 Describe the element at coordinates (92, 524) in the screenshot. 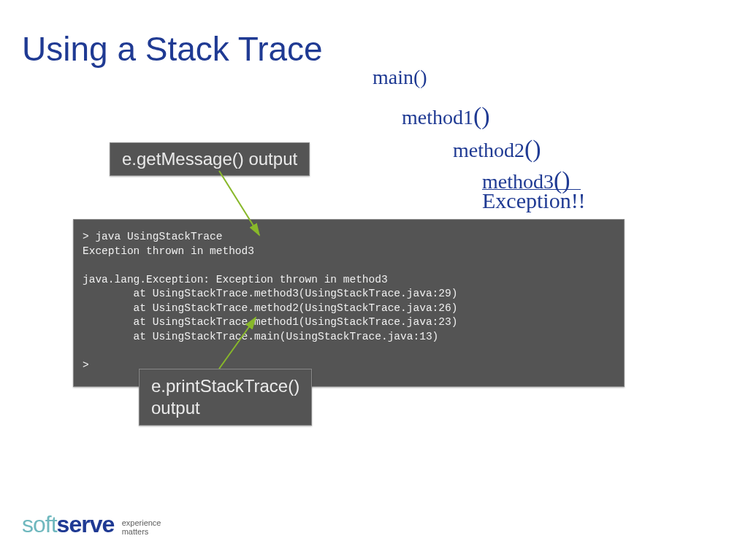

I see `softserve-logo: softserve experience matters` at that location.